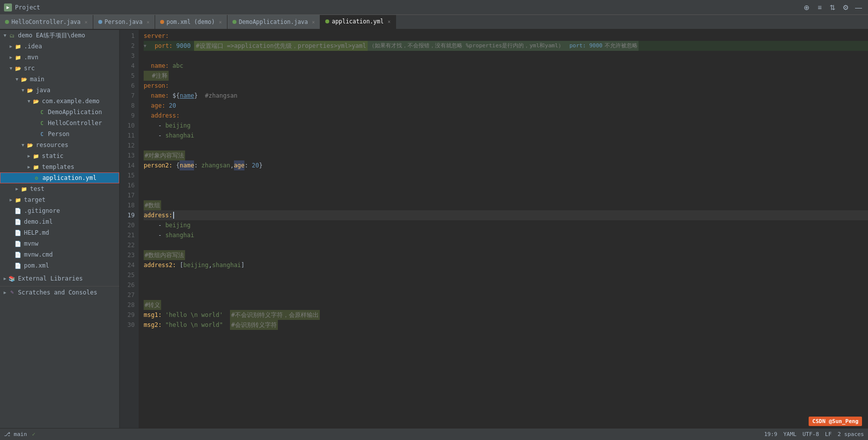 This screenshot has width=868, height=440. Describe the element at coordinates (162, 22) in the screenshot. I see `tab-icon-pom` at that location.